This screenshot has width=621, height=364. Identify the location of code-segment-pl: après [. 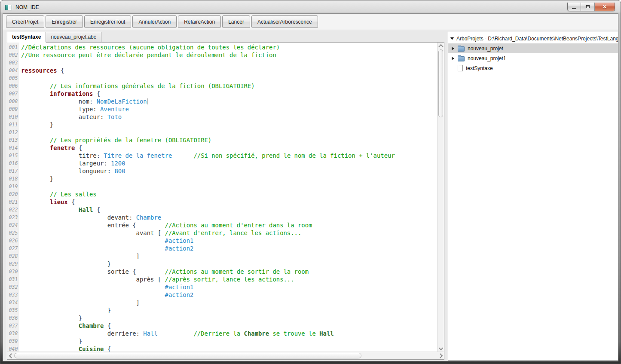
(93, 279).